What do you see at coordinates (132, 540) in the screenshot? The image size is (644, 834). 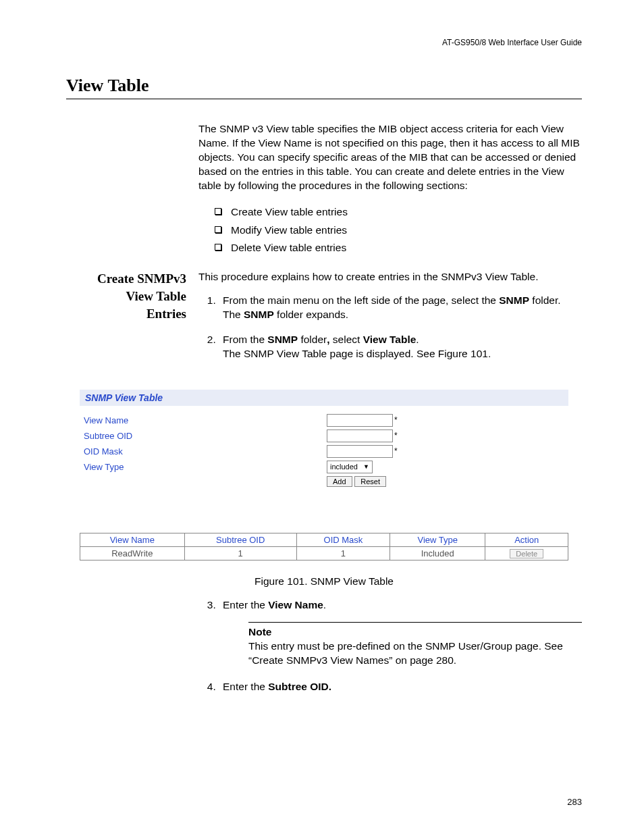 I see `col-view-name: View Name` at bounding box center [132, 540].